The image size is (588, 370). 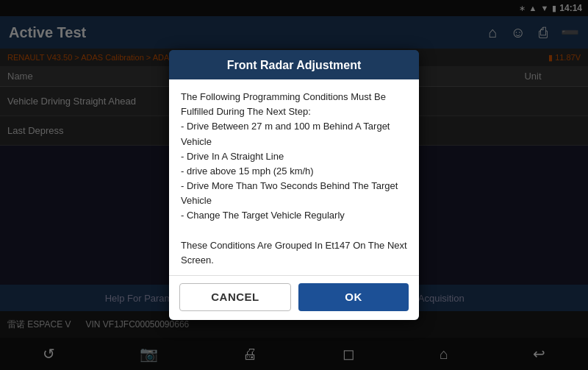 What do you see at coordinates (294, 65) in the screenshot?
I see `dialog-title: Front Radar Adjustment` at bounding box center [294, 65].